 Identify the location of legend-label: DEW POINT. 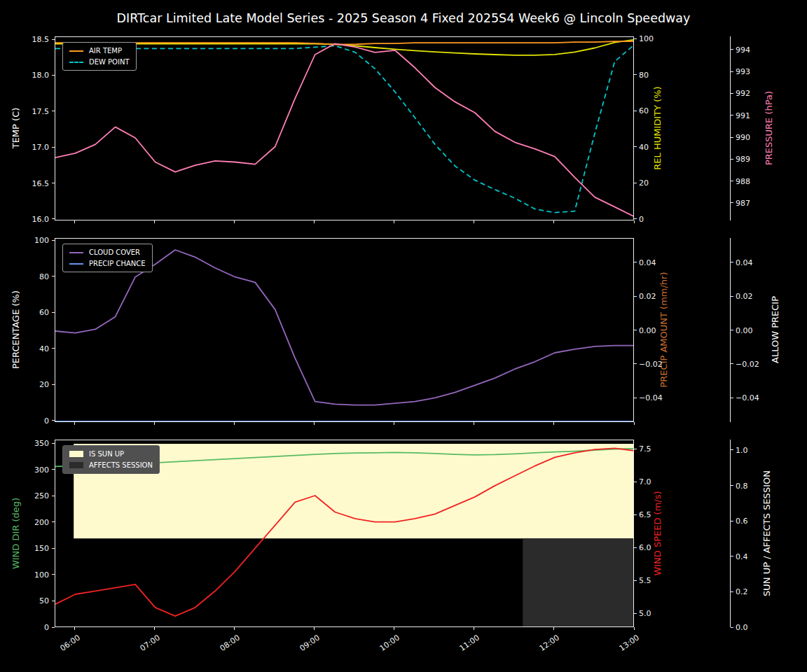
(109, 62).